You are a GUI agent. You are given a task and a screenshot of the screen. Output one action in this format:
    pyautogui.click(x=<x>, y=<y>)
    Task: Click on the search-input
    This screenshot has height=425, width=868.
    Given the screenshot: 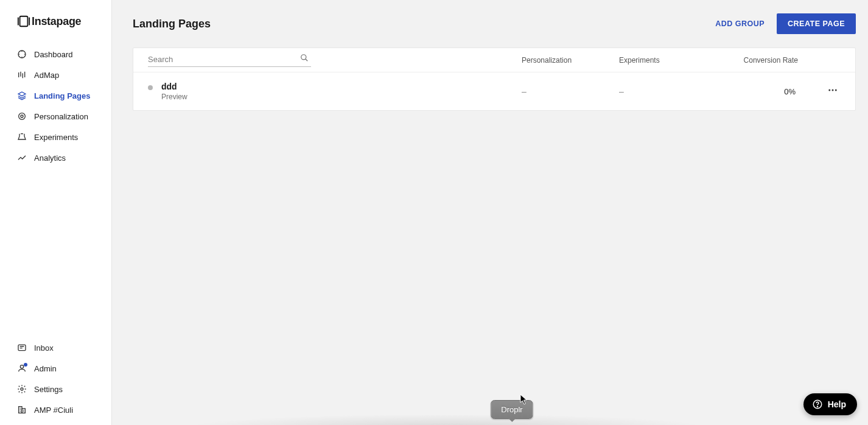 What is the action you would take?
    pyautogui.click(x=229, y=60)
    